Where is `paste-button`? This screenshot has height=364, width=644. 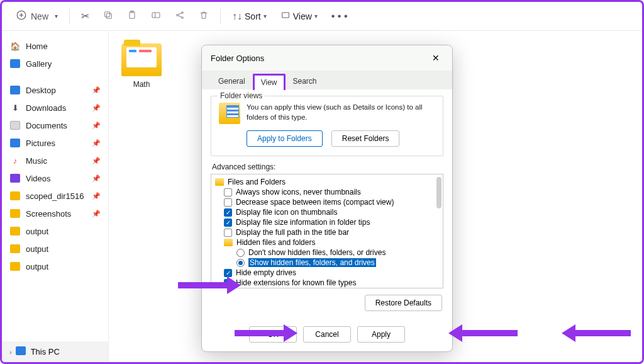 paste-button is located at coordinates (132, 16).